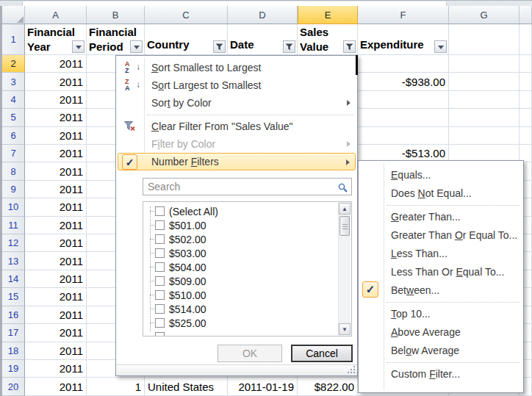 The width and height of the screenshot is (532, 396). I want to click on menu-item-sort-by-color: Sort by Color, so click(237, 103).